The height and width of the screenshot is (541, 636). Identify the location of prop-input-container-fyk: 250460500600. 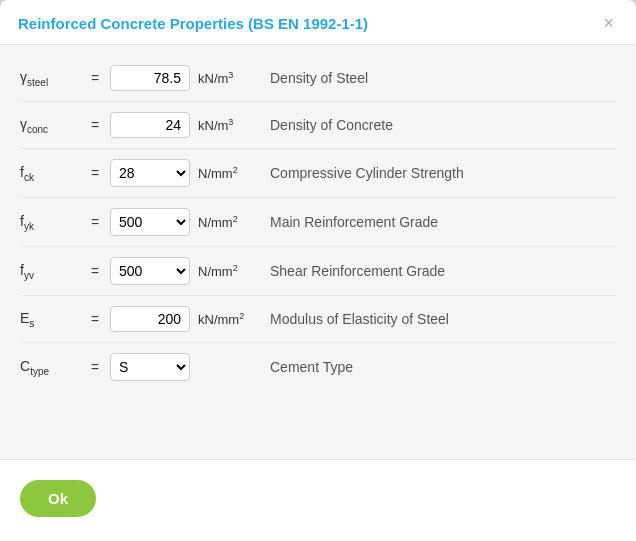
(150, 222).